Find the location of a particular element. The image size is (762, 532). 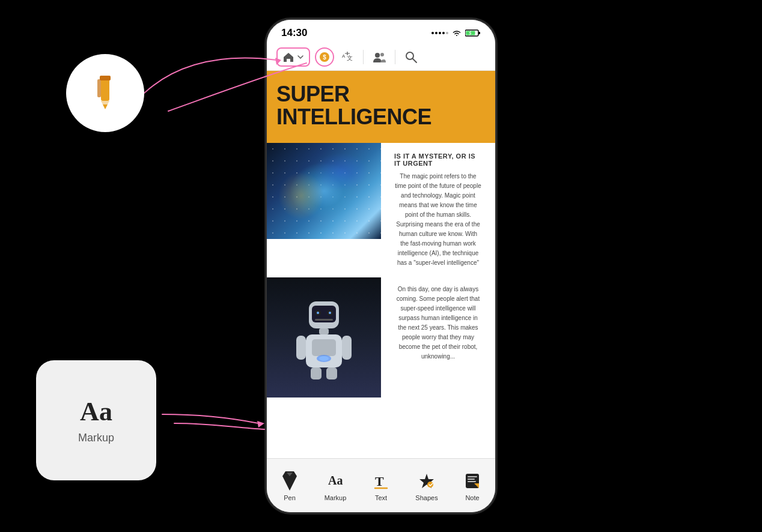

markup-icon: Aa is located at coordinates (96, 412).